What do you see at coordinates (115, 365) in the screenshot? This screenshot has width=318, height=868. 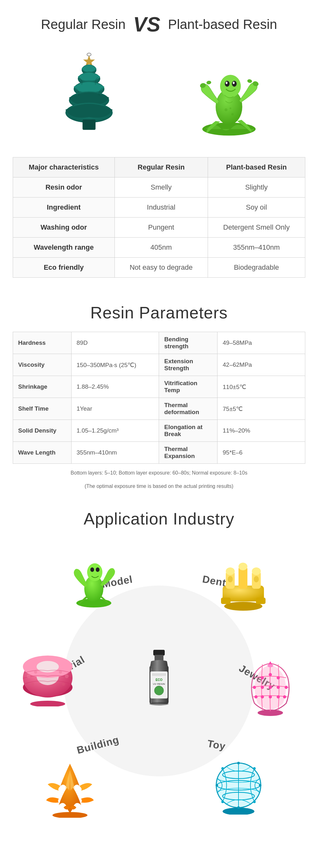 I see `param-val1-1: 150–350MPa·s (25℃)` at bounding box center [115, 365].